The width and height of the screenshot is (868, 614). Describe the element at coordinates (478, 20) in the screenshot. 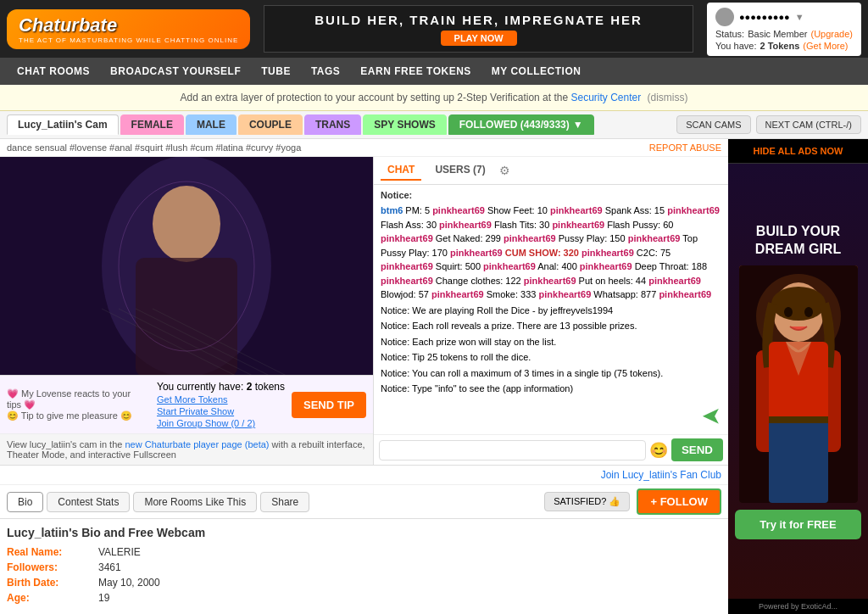

I see `banner-title: BUILD HER, TRAIN HER, IMPREGNATE HER` at that location.